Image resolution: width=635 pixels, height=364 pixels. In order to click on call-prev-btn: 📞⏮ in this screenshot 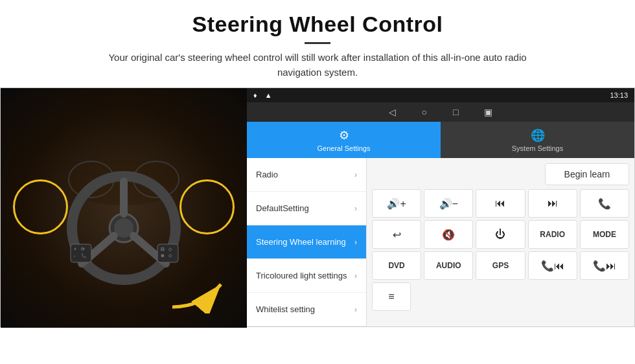, I will do `click(553, 266)`.